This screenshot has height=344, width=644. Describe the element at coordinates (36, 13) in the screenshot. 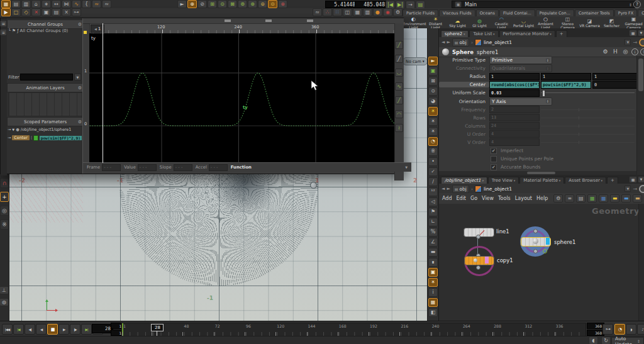

I see `cut-icon: ✕` at that location.